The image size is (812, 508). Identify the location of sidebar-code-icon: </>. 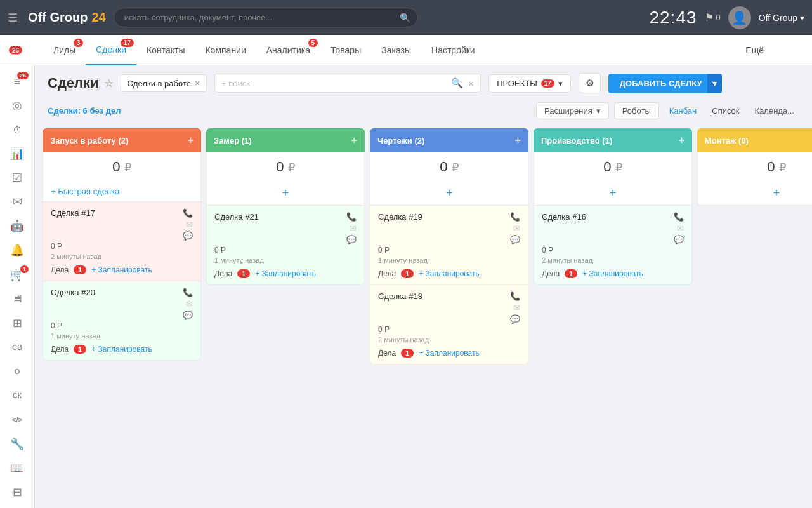
(17, 420).